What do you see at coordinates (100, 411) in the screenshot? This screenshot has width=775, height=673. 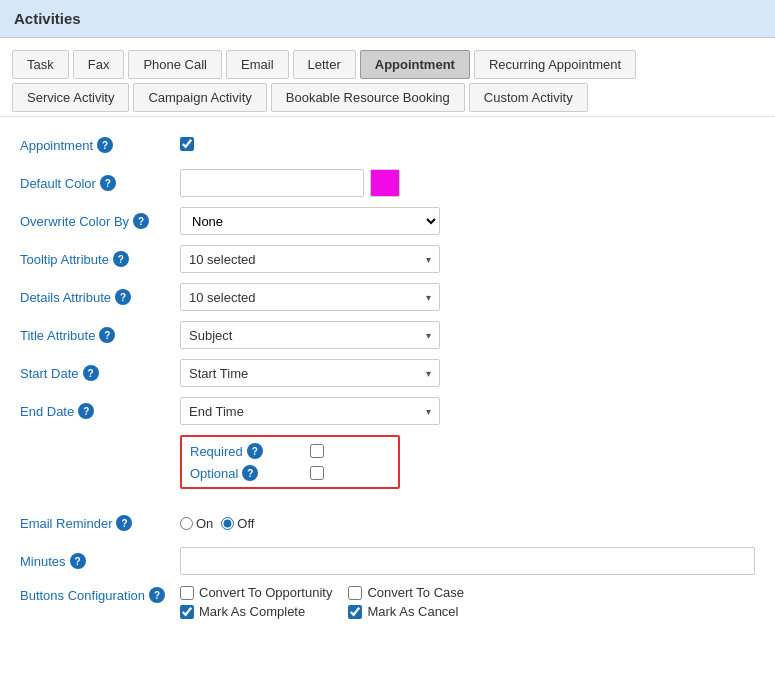 I see `end-date-label: End Date ?` at bounding box center [100, 411].